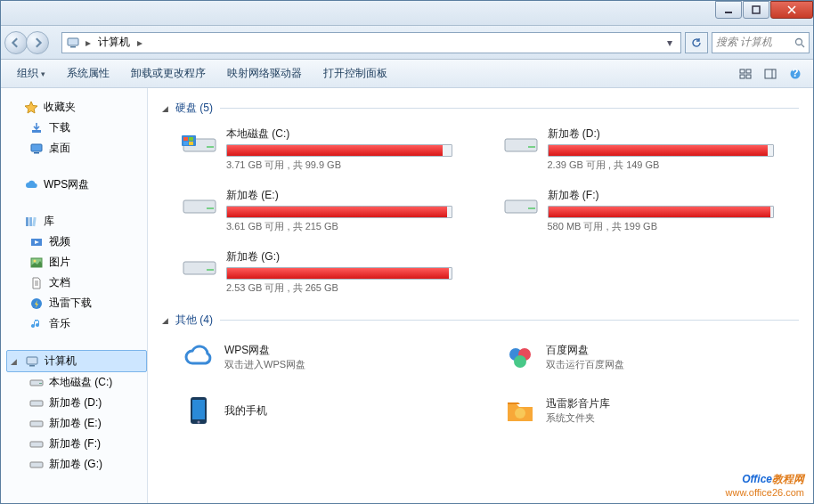 This screenshot has width=814, height=504. What do you see at coordinates (77, 465) in the screenshot?
I see `sidebar-item-drive-g: 新加卷 (G:)` at bounding box center [77, 465].